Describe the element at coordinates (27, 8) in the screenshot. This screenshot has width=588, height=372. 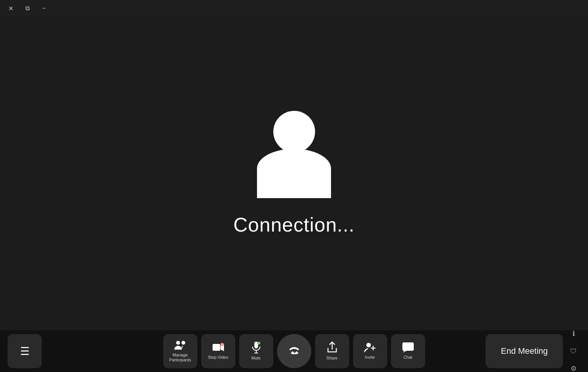
I see `split-button: ⧉` at that location.